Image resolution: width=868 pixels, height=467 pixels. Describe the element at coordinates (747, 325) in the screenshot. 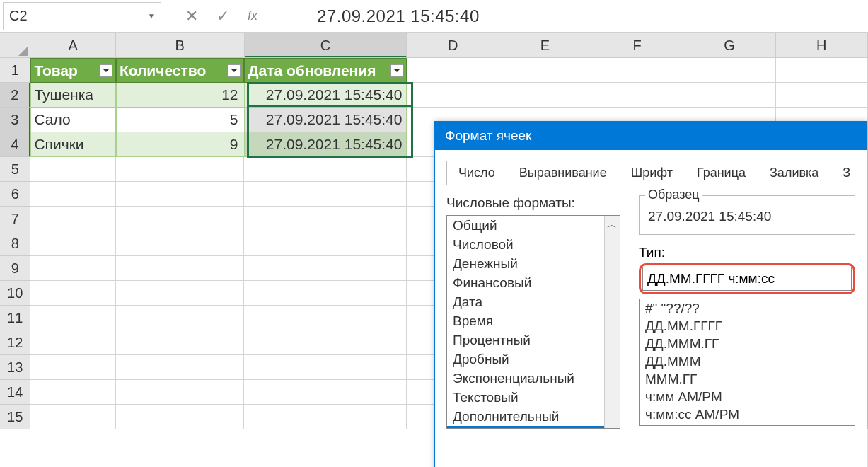

I see `type-list-item: ДД.ММ.ГГГГ` at that location.